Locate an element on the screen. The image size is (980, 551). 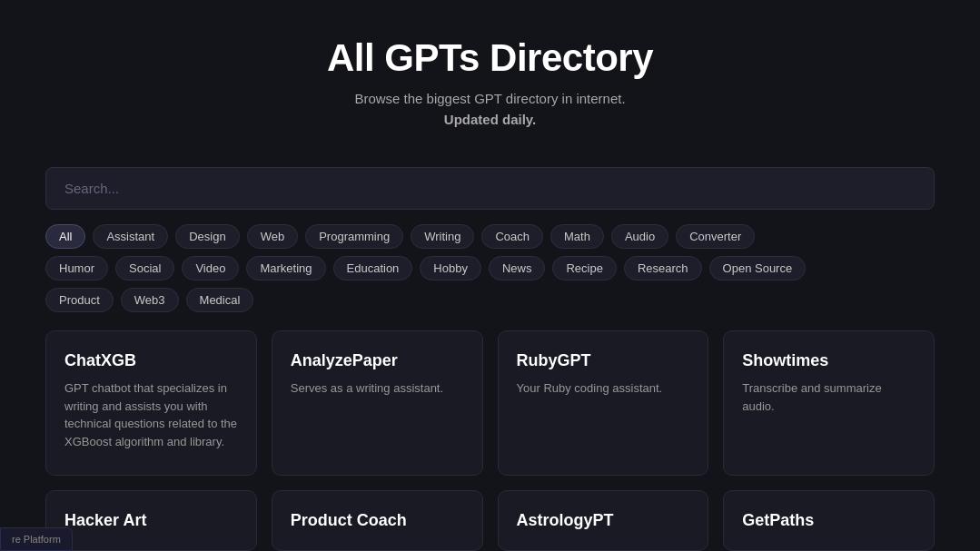
filters-section: AllAssistantDesignWebProgrammingWritingC… is located at coordinates (490, 269).